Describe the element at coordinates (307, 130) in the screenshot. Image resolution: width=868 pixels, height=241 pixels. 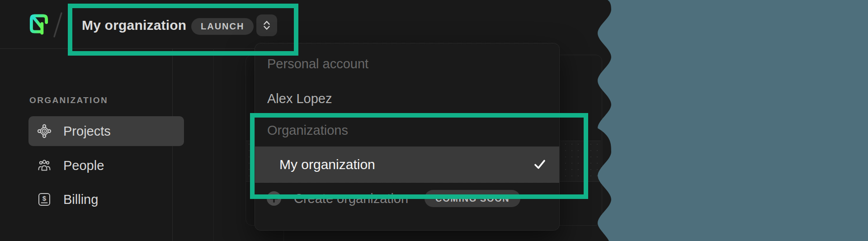
I see `menu-section-header-organizations: Organizations` at that location.